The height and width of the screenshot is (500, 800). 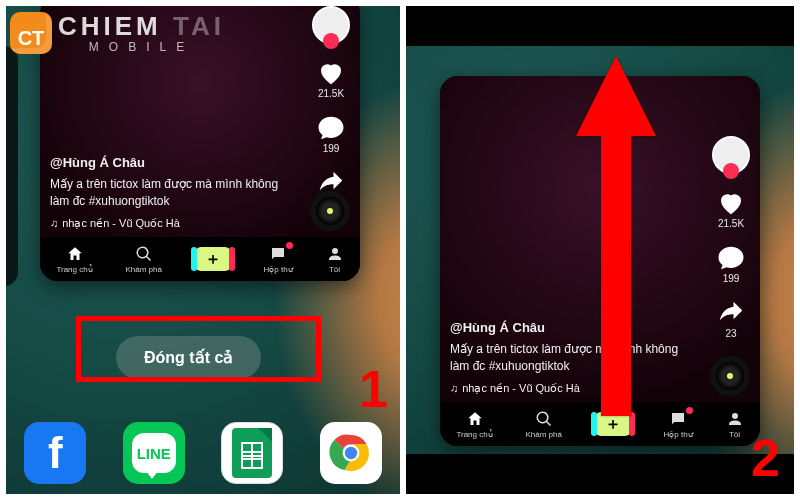 What do you see at coordinates (154, 454) in the screenshot?
I see `line-label: LINE` at bounding box center [154, 454].